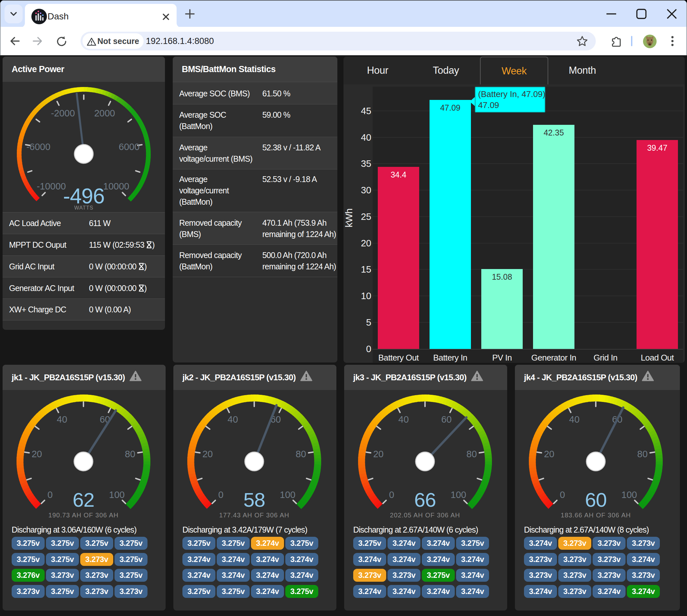 This screenshot has width=687, height=616. I want to click on svg-text: 183.66 AH OF 306 AH, so click(596, 515).